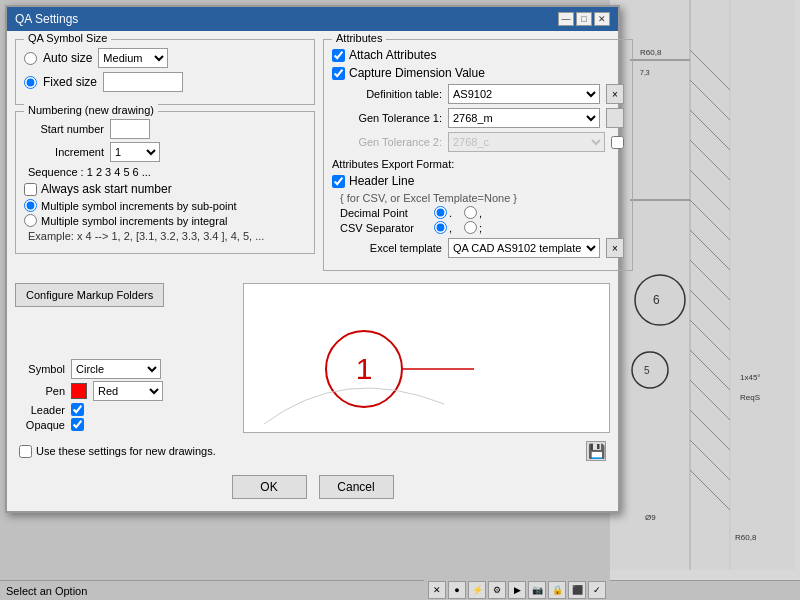 Image resolution: width=800 pixels, height=600 pixels. I want to click on attributes-title: Attributes, so click(359, 38).